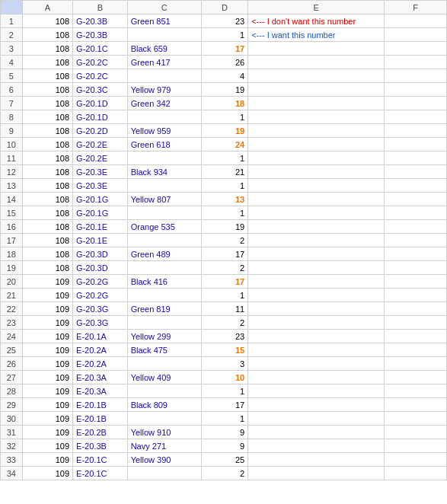 The height and width of the screenshot is (504, 447). Describe the element at coordinates (224, 432) in the screenshot. I see `table-row: 31109E-20.2BYellow 9109` at that location.